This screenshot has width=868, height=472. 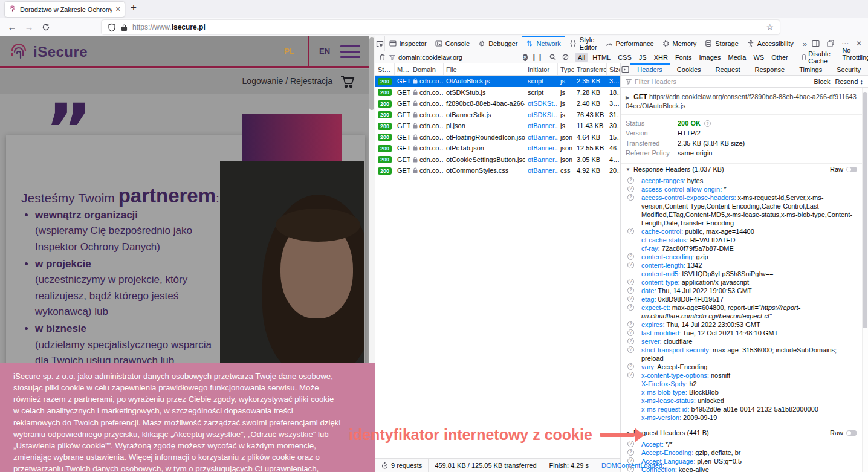 I want to click on devtools-tab: Inspector, so click(x=408, y=44).